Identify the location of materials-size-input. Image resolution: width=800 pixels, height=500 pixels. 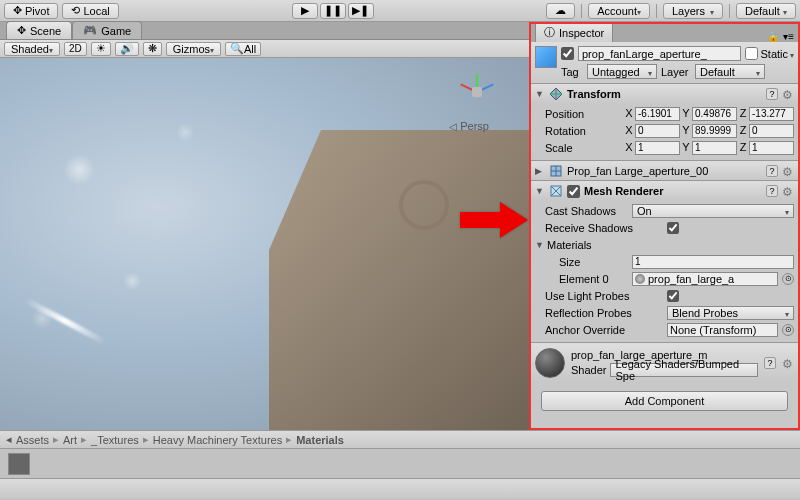
(713, 262).